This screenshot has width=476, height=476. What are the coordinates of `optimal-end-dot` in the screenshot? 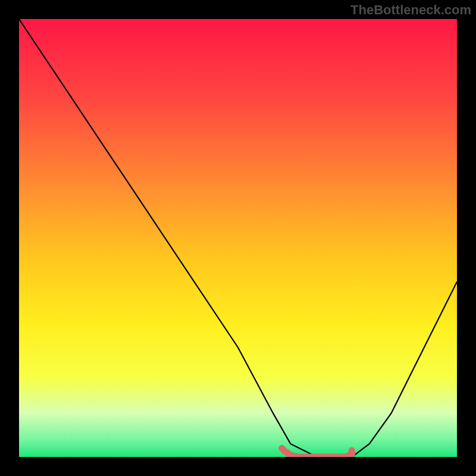 It's located at (352, 453).